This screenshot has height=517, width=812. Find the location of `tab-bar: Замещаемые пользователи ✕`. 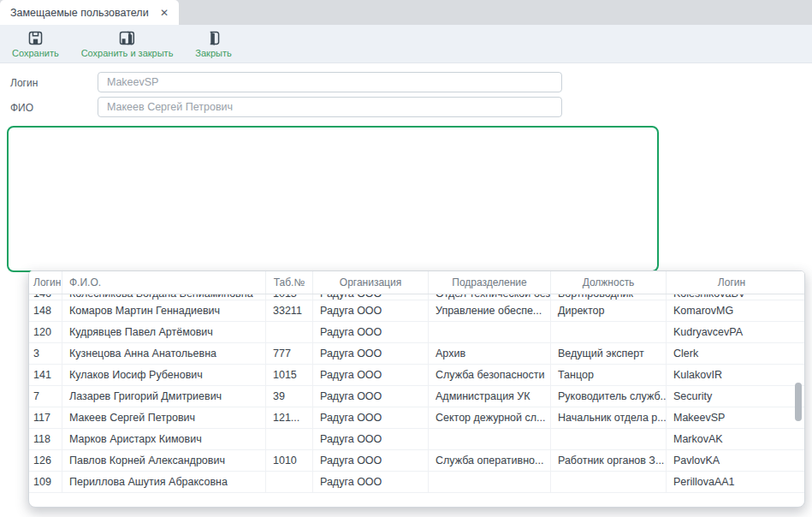

tab-bar: Замещаемые пользователи ✕ is located at coordinates (406, 12).